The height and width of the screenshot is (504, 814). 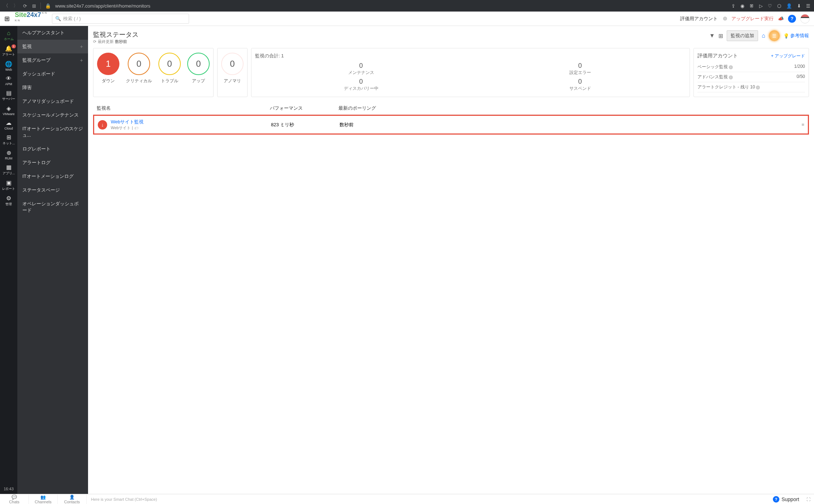 What do you see at coordinates (733, 6) in the screenshot?
I see `share-icon: ⇪` at bounding box center [733, 6].